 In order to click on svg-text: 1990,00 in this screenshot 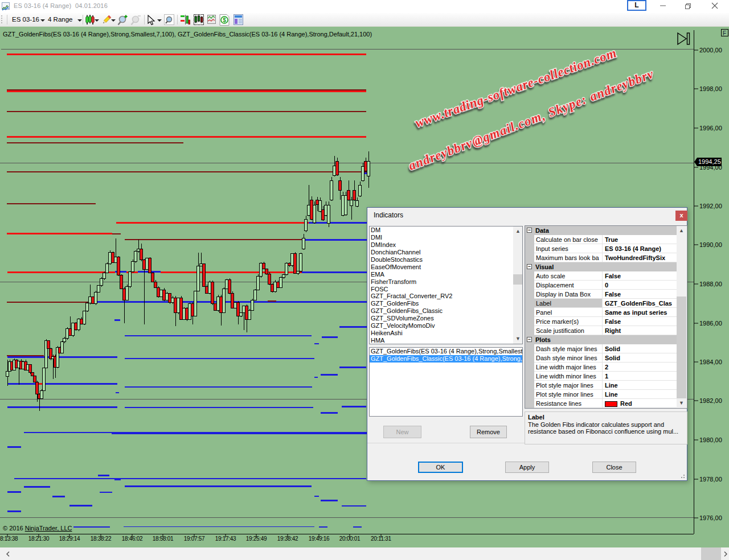, I will do `click(711, 245)`.